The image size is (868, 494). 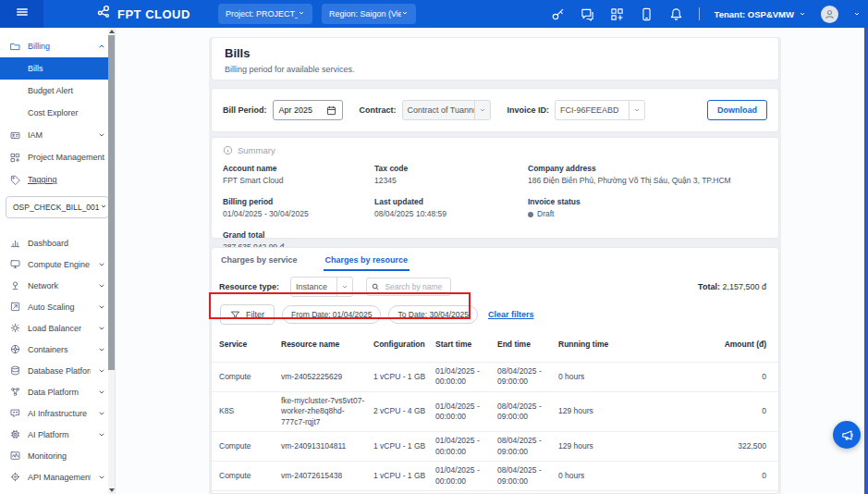 What do you see at coordinates (15, 477) in the screenshot?
I see `api-icon` at bounding box center [15, 477].